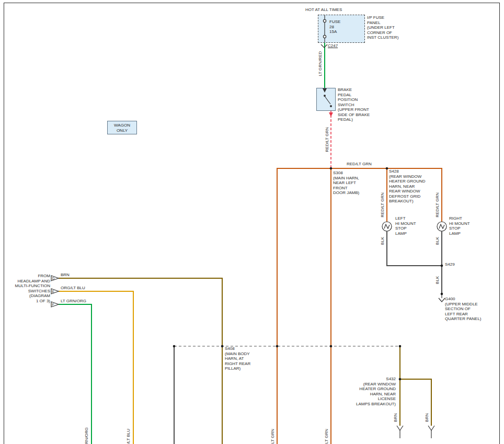 The image size is (504, 444). What do you see at coordinates (442, 248) in the screenshot?
I see `wire-blk-right-lamp` at bounding box center [442, 248].